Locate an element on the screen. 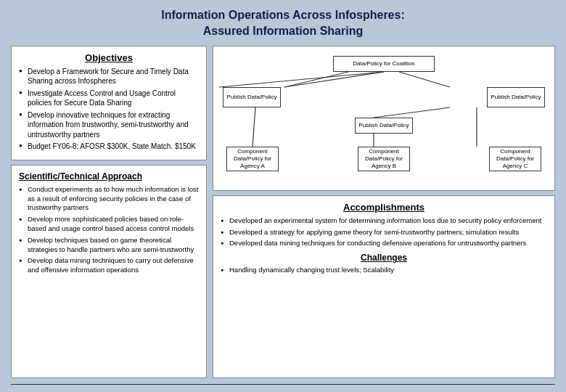  challenges-title: Challenges is located at coordinates (384, 258).